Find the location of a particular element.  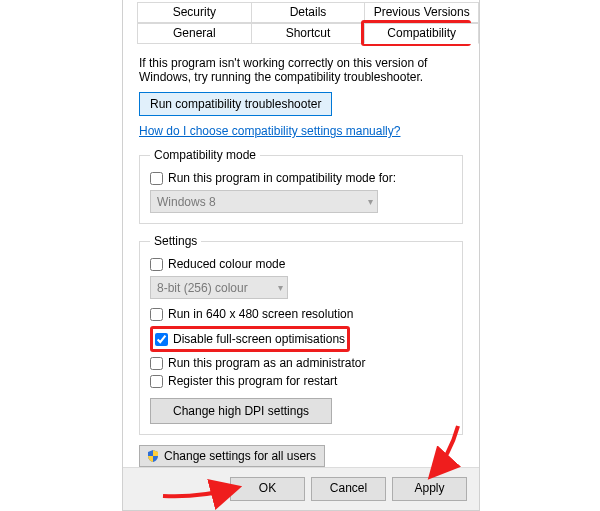

ok-button: OK is located at coordinates (268, 489).